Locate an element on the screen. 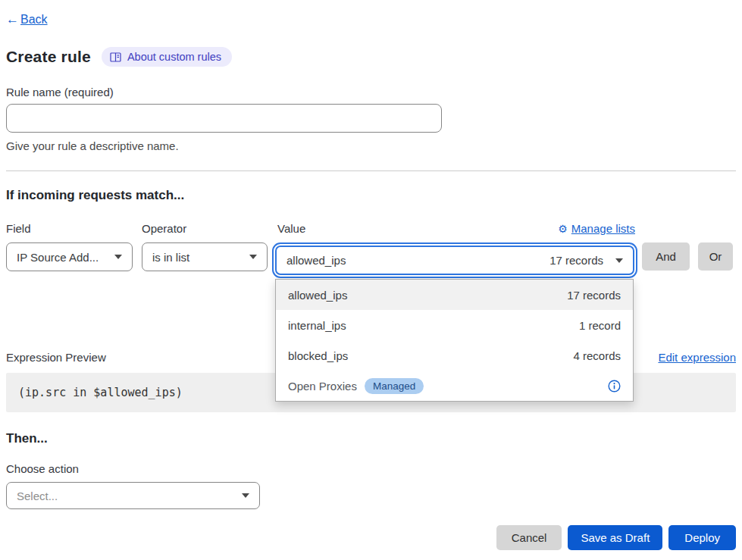 The height and width of the screenshot is (560, 742). and-button: And is located at coordinates (665, 256).